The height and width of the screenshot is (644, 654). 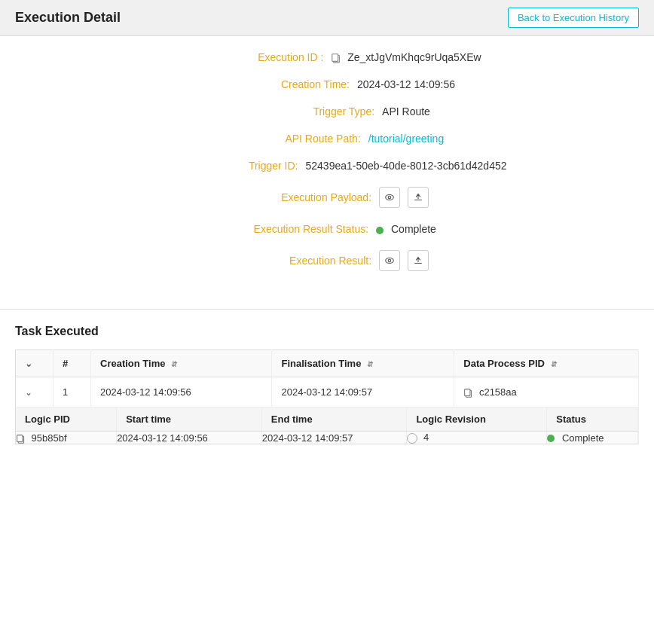 I want to click on task-sub-row-1: Logic PID Start time End time Logic Revi…, so click(x=327, y=426).